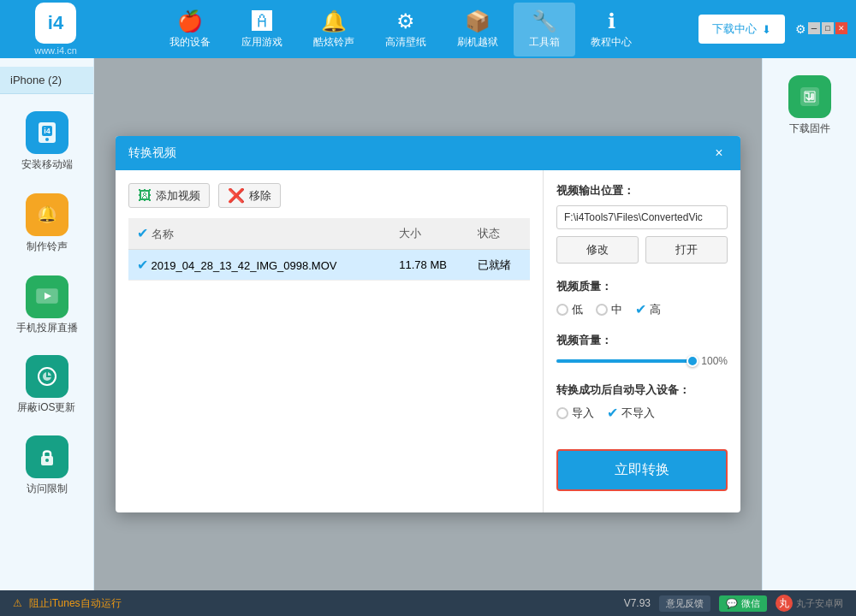 The image size is (856, 616). Describe the element at coordinates (430, 234) in the screenshot. I see `col-size-header: 大小` at that location.